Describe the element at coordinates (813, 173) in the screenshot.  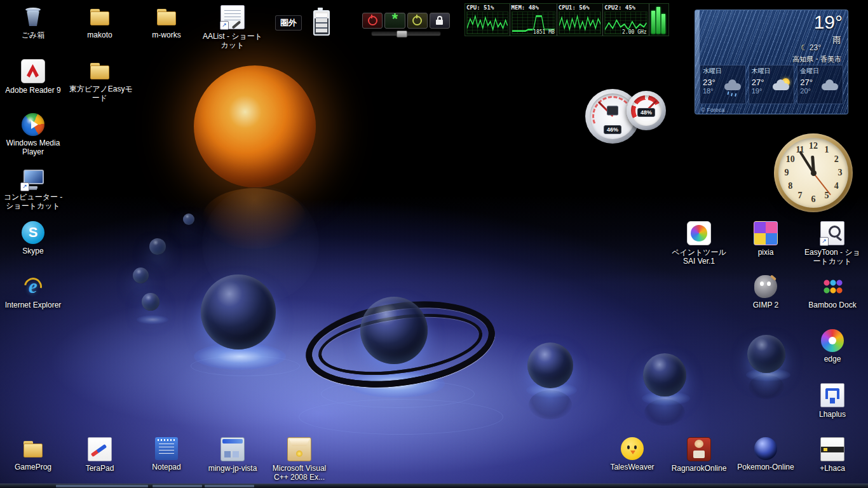
I see `clock-face: 121234567891011` at that location.